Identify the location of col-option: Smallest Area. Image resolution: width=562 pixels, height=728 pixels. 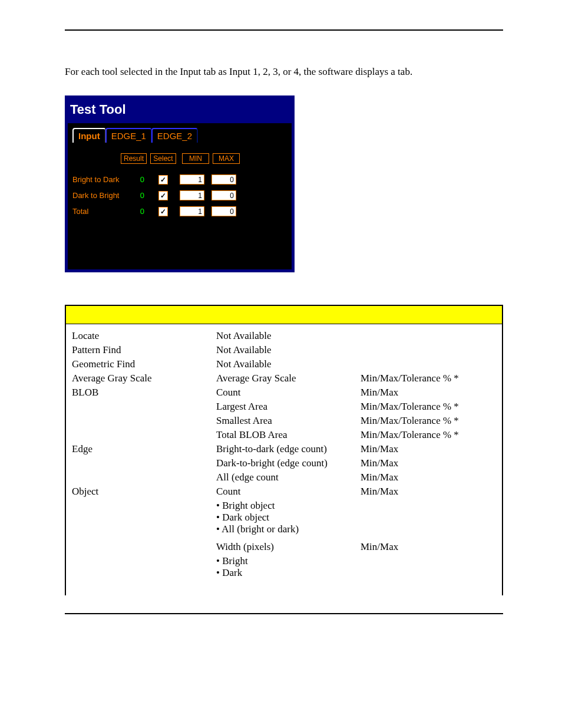
(289, 421).